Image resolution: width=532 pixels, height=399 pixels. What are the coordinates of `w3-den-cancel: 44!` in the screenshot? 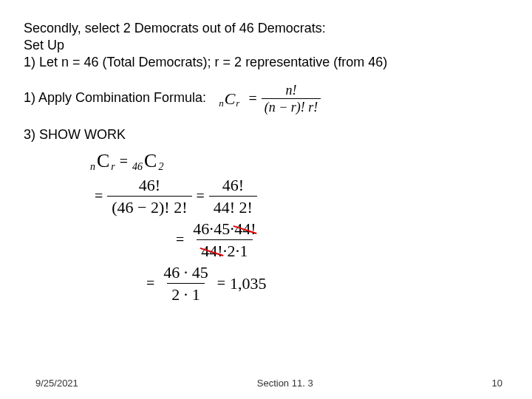 It's located at (211, 251).